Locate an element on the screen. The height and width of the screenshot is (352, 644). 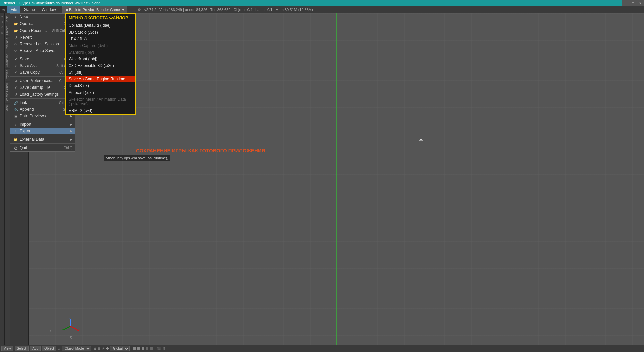
menu-open-label: Open... is located at coordinates (26, 24).